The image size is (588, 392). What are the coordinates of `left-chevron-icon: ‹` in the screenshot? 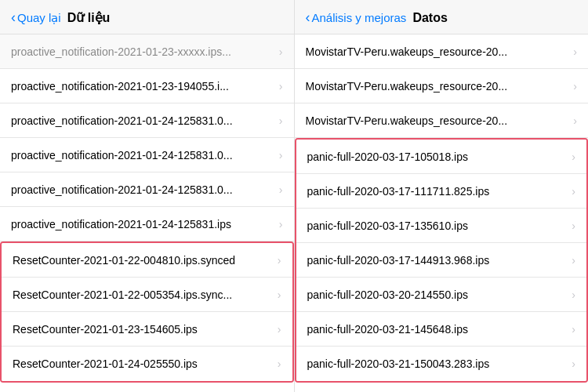 It's located at (13, 17).